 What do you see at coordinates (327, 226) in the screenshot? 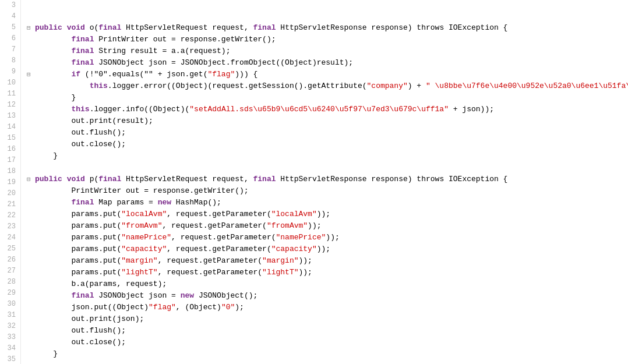
I see `code-line: params.put("fromAvm", request.getParamet…` at bounding box center [327, 226].